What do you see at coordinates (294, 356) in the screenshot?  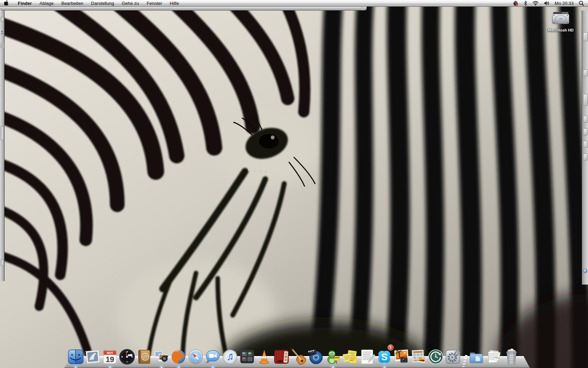 I see `dock-items: NOV 19` at bounding box center [294, 356].